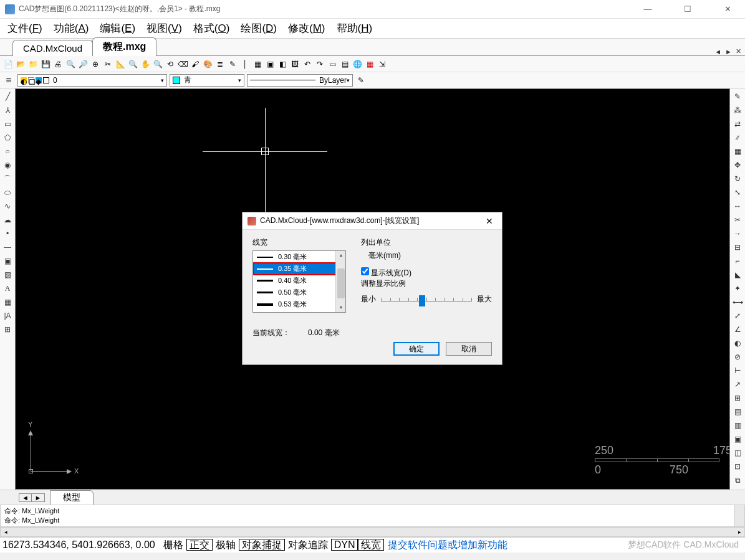 This screenshot has height=560, width=745. I want to click on zoom-prev-icon: ⟲, so click(170, 64).